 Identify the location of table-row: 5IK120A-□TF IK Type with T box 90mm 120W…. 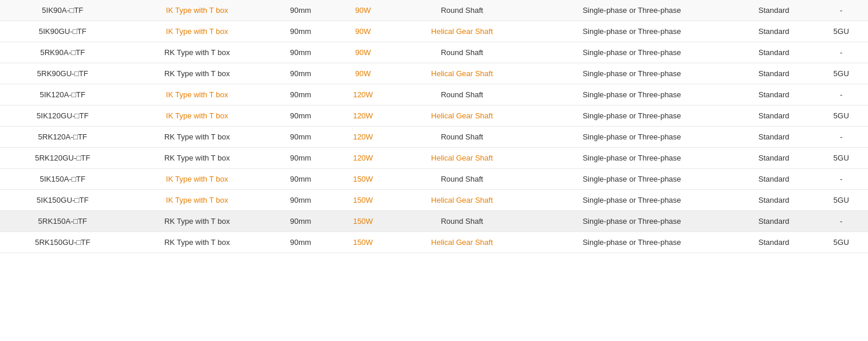
(434, 95).